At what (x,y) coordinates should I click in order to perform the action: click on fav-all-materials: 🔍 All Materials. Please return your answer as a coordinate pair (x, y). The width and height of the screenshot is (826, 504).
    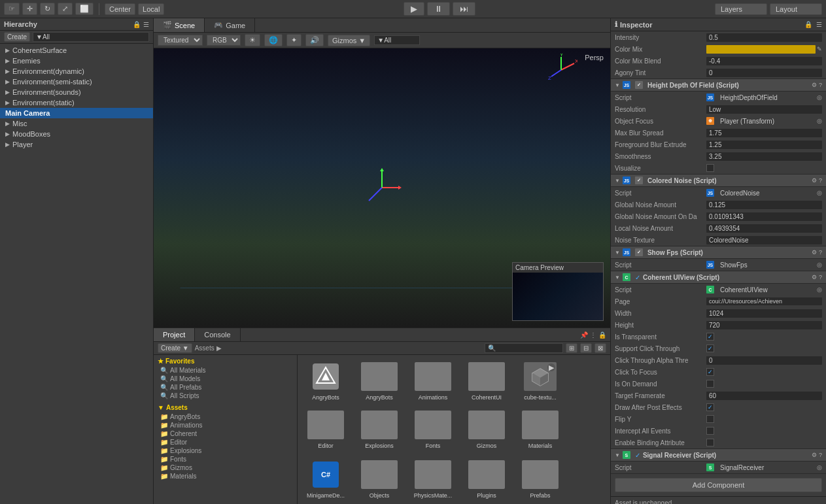
    Looking at the image, I should click on (225, 370).